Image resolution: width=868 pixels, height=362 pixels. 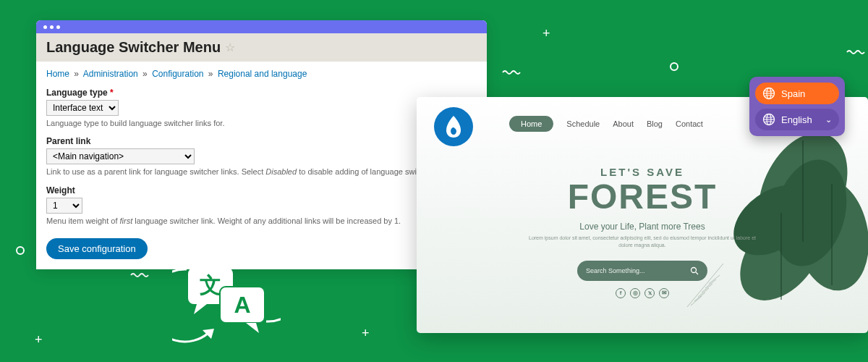 I want to click on lang-option-english: English ⌄, so click(x=797, y=119).